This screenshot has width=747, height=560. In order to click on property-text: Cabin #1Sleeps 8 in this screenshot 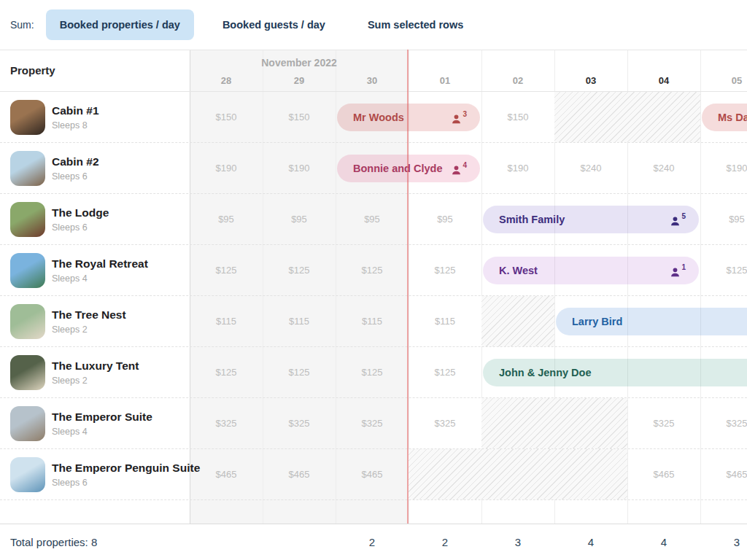, I will do `click(76, 117)`.